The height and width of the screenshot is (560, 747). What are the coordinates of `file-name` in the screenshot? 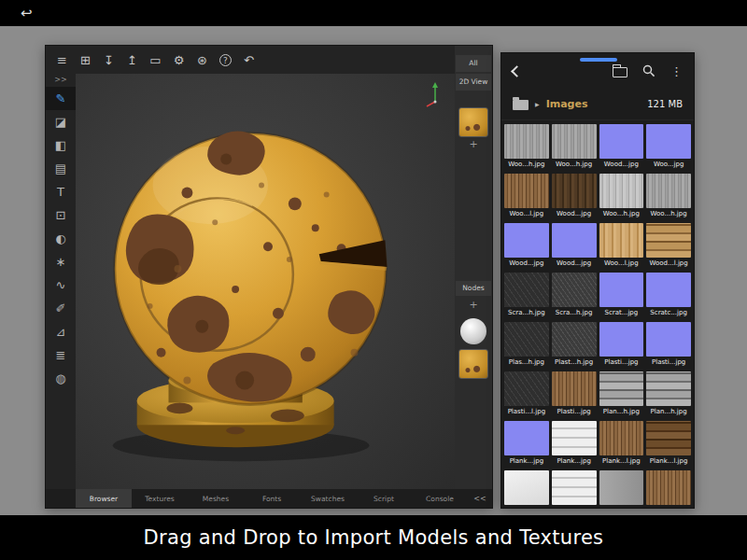 It's located at (574, 506).